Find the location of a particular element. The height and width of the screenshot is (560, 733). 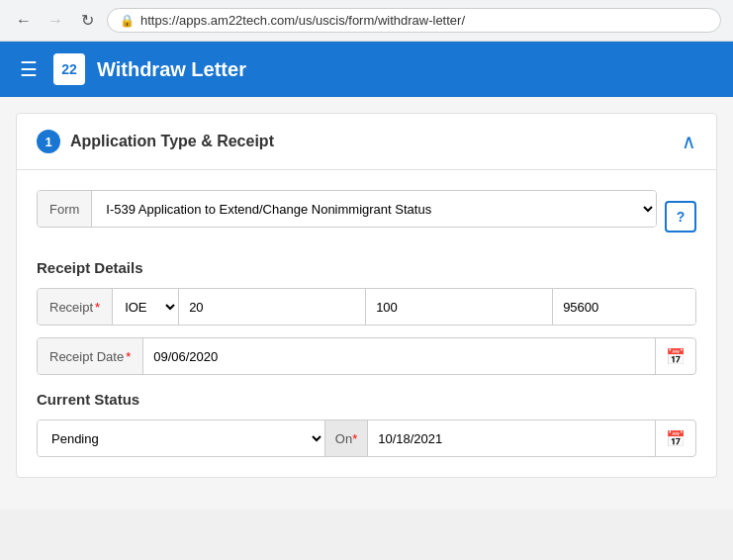

browser-chrome: ← → ↻ 🔒 https://apps.am22tech.com/us/usc… is located at coordinates (366, 21).